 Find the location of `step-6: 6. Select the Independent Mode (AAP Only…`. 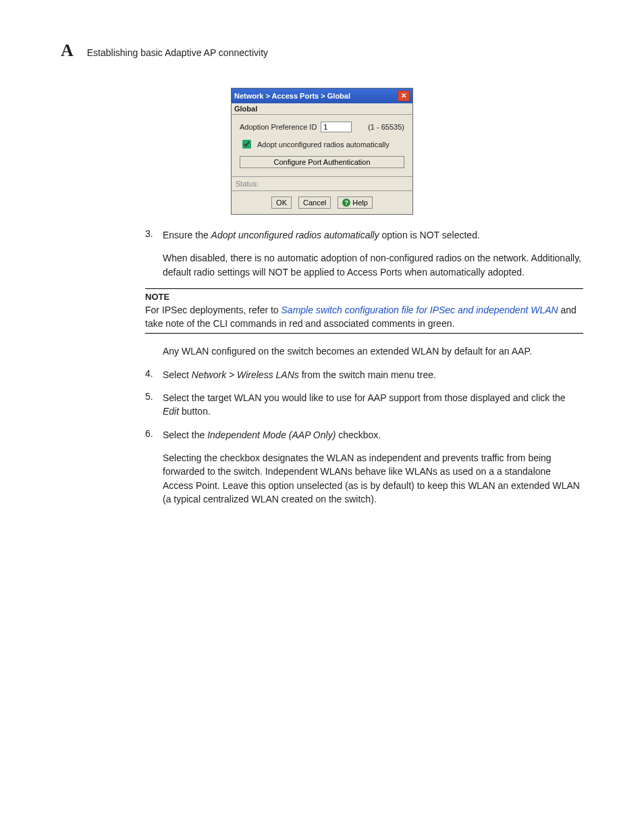

step-6: 6. Select the Independent Mode (AAP Only… is located at coordinates (365, 467).